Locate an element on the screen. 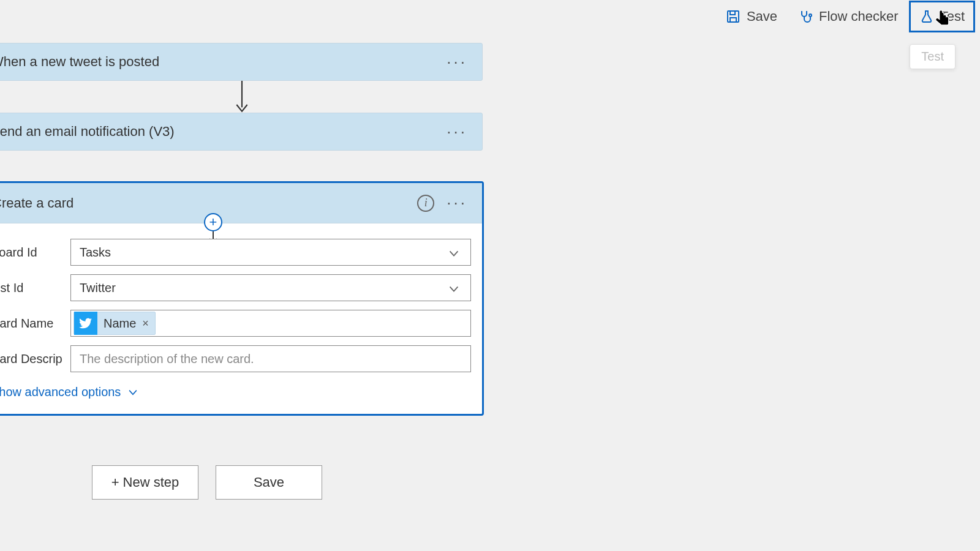  twitter-icon is located at coordinates (86, 323).